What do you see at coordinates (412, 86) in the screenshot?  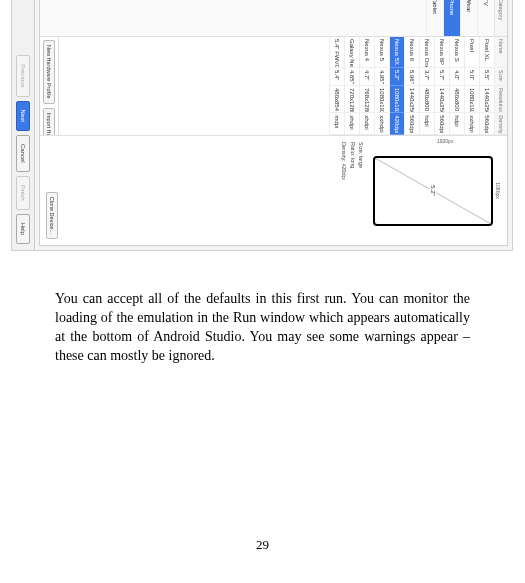 I see `device-row: Nexus 65.96"1440x2560560dpi` at bounding box center [412, 86].